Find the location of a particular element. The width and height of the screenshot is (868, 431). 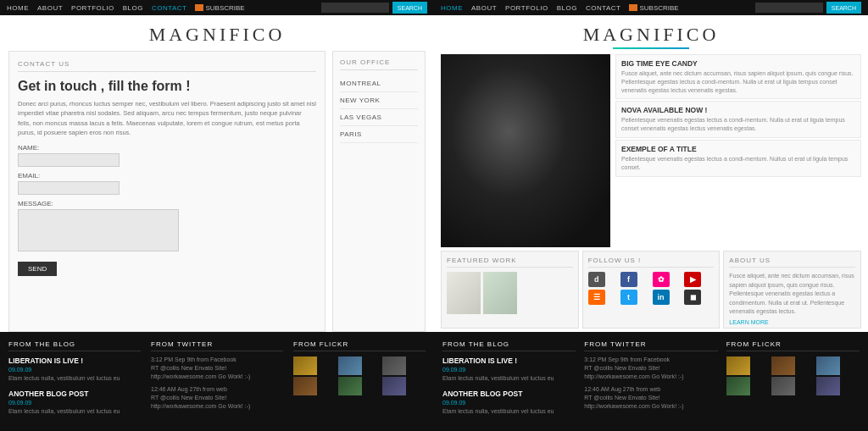

nav-home-right: HOME is located at coordinates (452, 8).